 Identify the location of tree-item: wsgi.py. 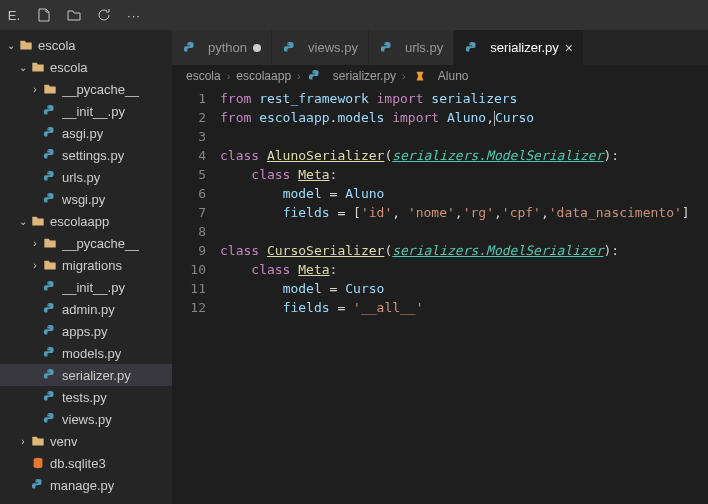
(86, 199).